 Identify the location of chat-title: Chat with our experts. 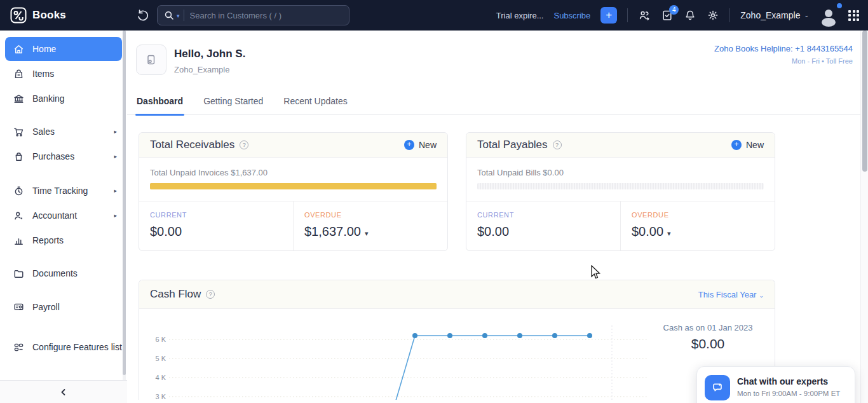
(789, 381).